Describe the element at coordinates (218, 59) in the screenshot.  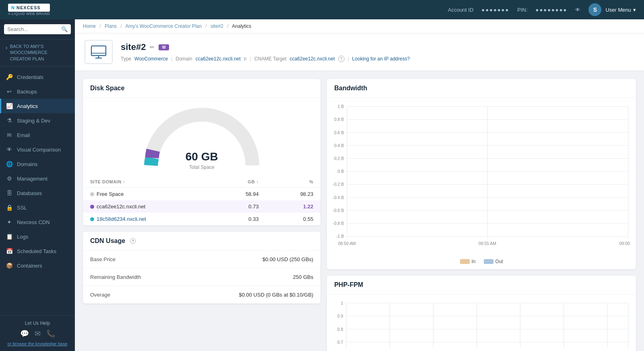
I see `domain-value: cca62ee12c.nxcli.net` at that location.